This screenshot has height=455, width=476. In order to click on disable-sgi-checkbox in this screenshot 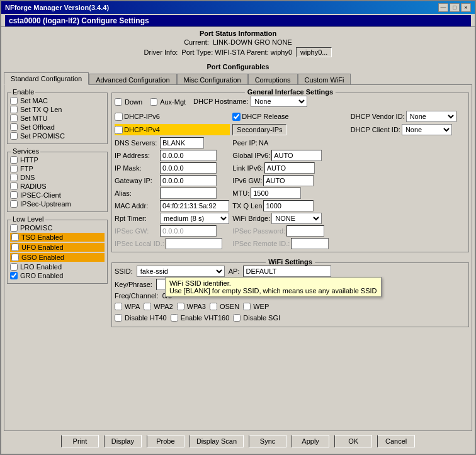, I will do `click(237, 318)`.